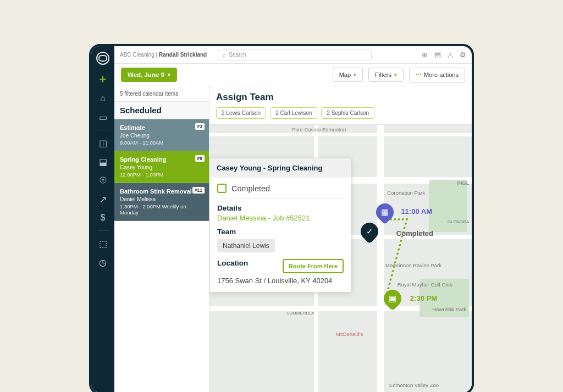  What do you see at coordinates (103, 180) in the screenshot?
I see `nav-search-icon: ⦾` at bounding box center [103, 180].